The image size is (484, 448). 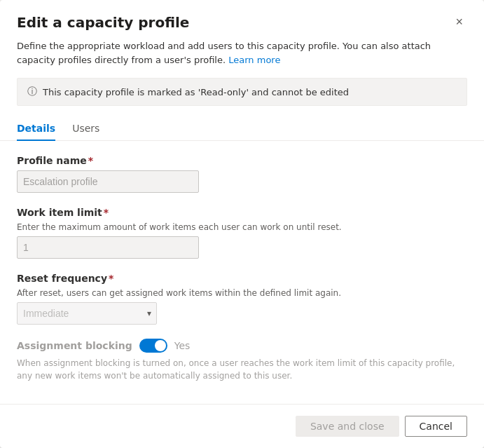 I want to click on profile-name-field-group: Profile name*, so click(x=242, y=174).